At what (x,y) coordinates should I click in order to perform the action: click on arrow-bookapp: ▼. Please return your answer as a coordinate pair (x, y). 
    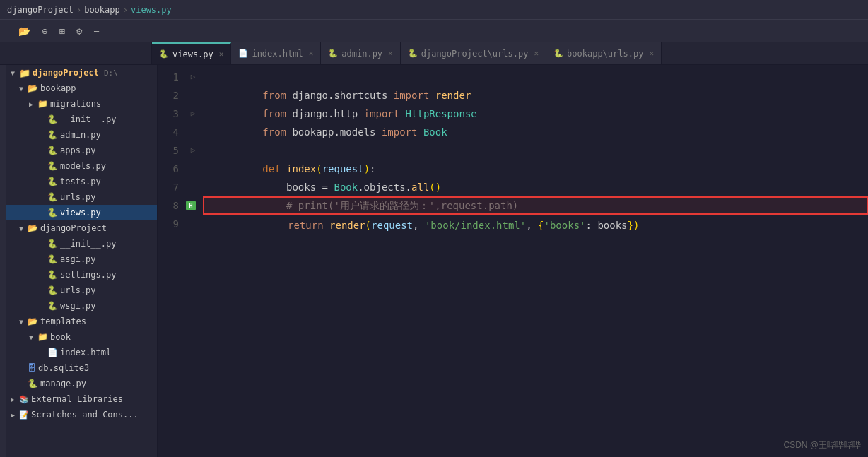
    Looking at the image, I should click on (21, 89).